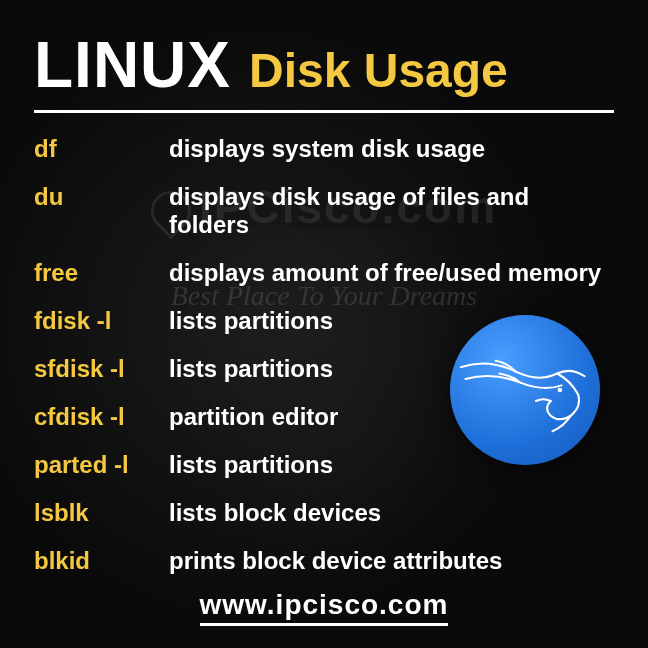 Image resolution: width=648 pixels, height=648 pixels. What do you see at coordinates (324, 112) in the screenshot?
I see `header-divider` at bounding box center [324, 112].